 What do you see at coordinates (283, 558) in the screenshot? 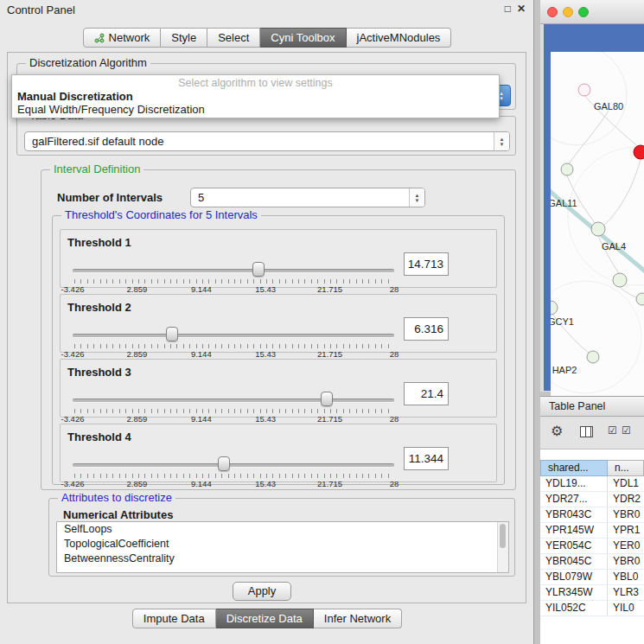
I see `list-item-betweennesscentrality: BetweennessCentrality` at bounding box center [283, 558].